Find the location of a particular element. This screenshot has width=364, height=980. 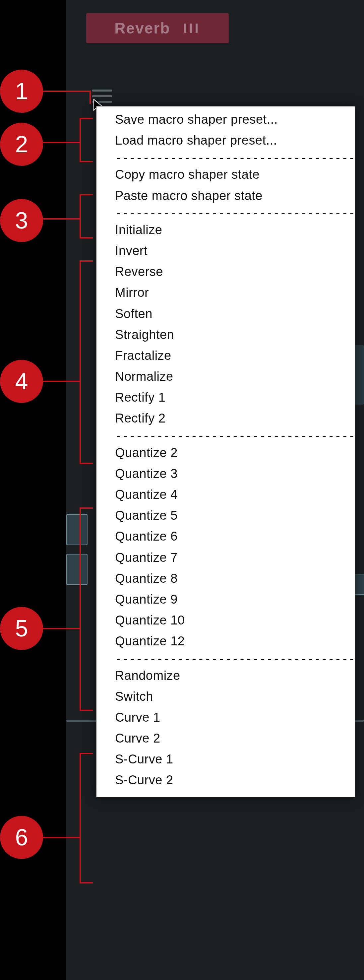

menu-item-curve-1: Curve 1 is located at coordinates (226, 718).